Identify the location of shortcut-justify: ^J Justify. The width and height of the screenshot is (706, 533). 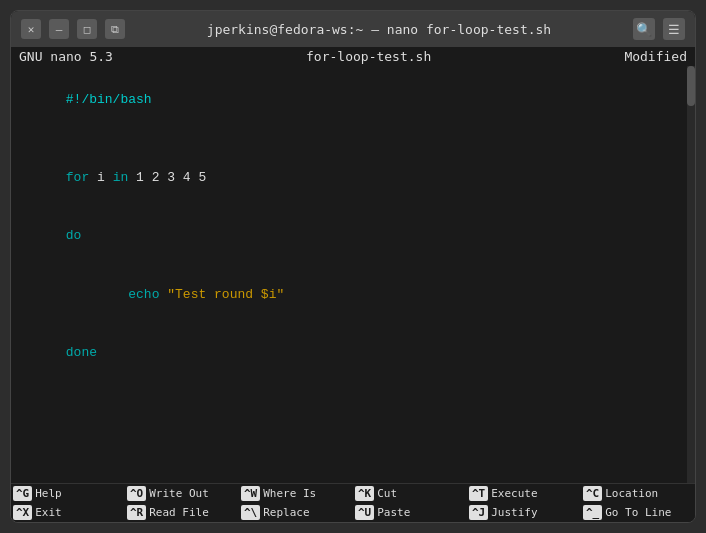
(524, 512).